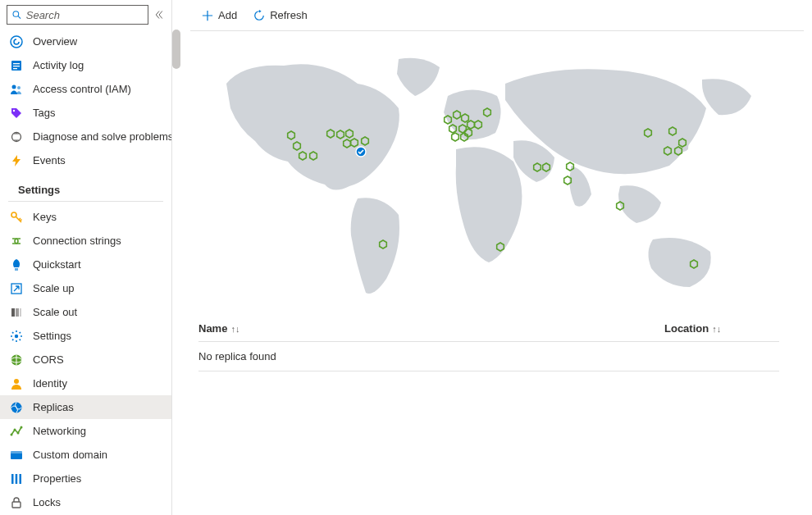  Describe the element at coordinates (16, 113) in the screenshot. I see `tags-icon` at that location.